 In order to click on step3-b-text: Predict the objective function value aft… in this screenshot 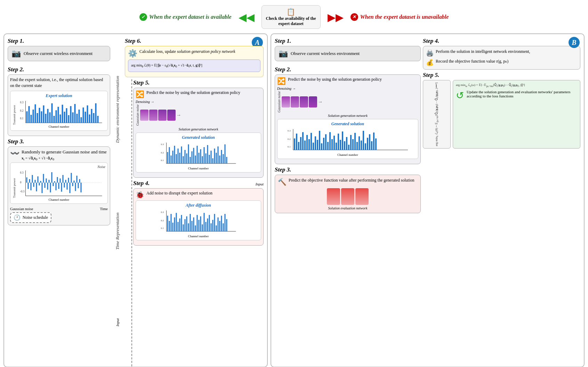, I will do `click(352, 180)`.